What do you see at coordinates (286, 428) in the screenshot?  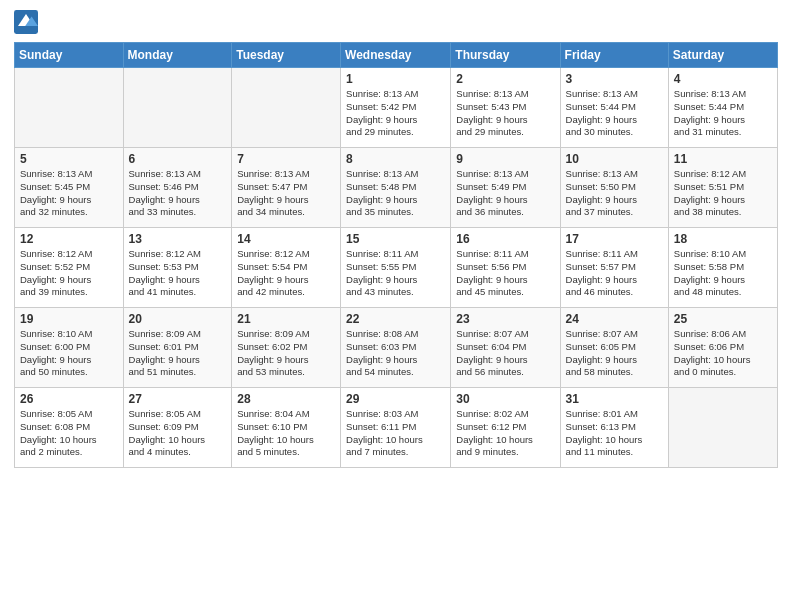 I see `day-cell: 28Sunrise: 8:04 AM Sunset: 6:10 PM Dayli…` at bounding box center [286, 428].